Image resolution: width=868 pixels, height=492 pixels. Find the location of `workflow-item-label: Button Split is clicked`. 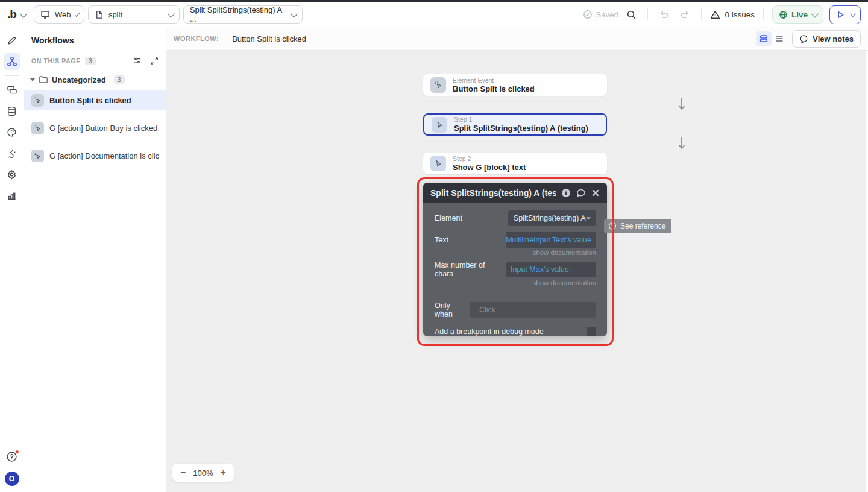

workflow-item-label: Button Split is clicked is located at coordinates (90, 100).